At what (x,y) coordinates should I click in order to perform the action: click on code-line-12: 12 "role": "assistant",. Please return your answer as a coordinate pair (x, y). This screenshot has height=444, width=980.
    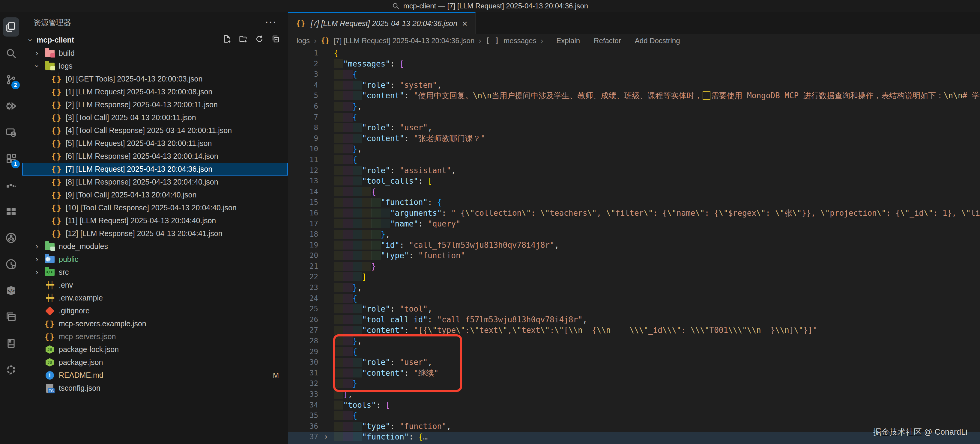
    Looking at the image, I should click on (634, 171).